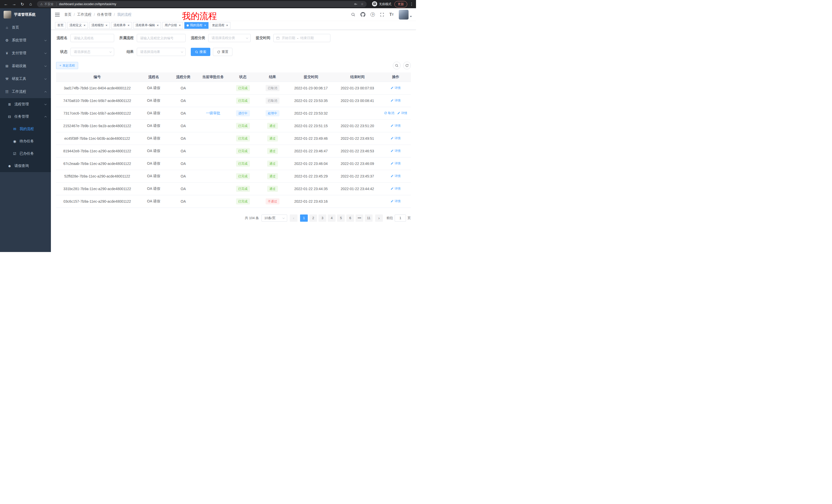 The width and height of the screenshot is (832, 504). What do you see at coordinates (26, 166) in the screenshot?
I see `sidebar-item-leave-query: ☻请假查询` at bounding box center [26, 166].